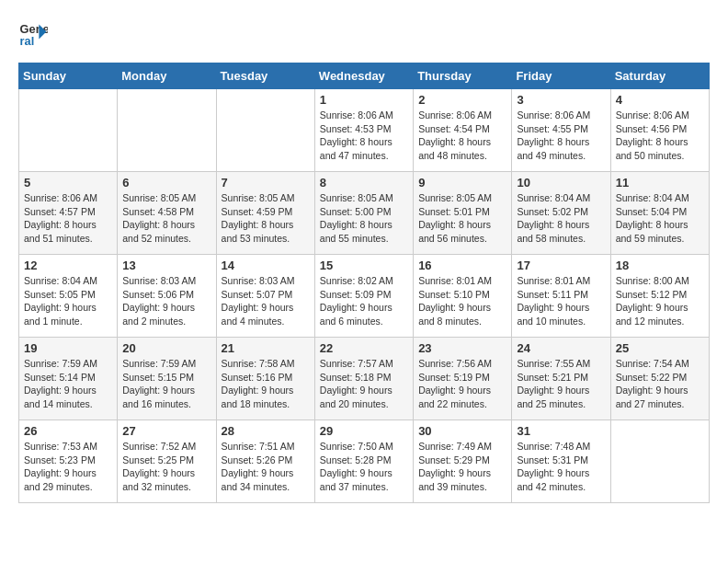 The width and height of the screenshot is (728, 563). I want to click on day-info: Sunrise: 8:04 AM Sunset: 5:02 PM Dayligh…, so click(561, 219).